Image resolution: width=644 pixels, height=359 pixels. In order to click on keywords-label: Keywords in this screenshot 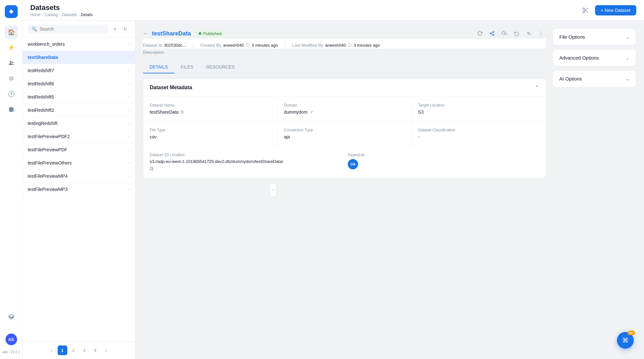, I will do `click(444, 155)`.